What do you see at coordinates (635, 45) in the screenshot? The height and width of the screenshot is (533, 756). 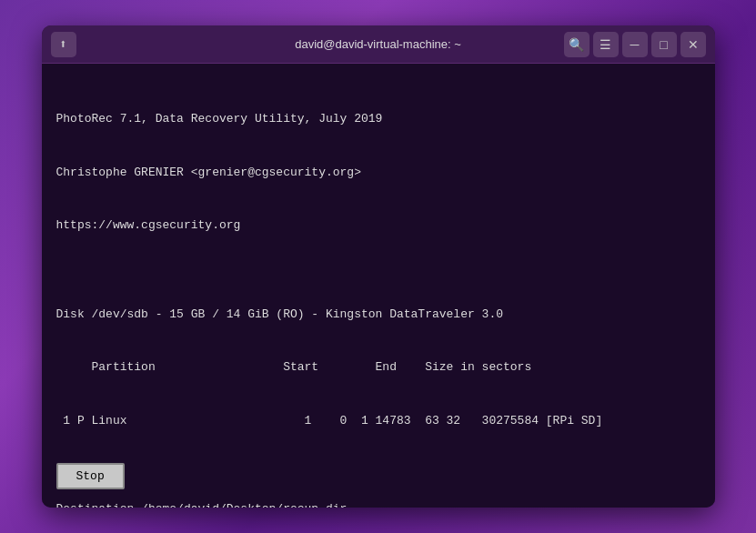 I see `titlebar-controls: 🔍 ☰ ─ □ ✕` at bounding box center [635, 45].